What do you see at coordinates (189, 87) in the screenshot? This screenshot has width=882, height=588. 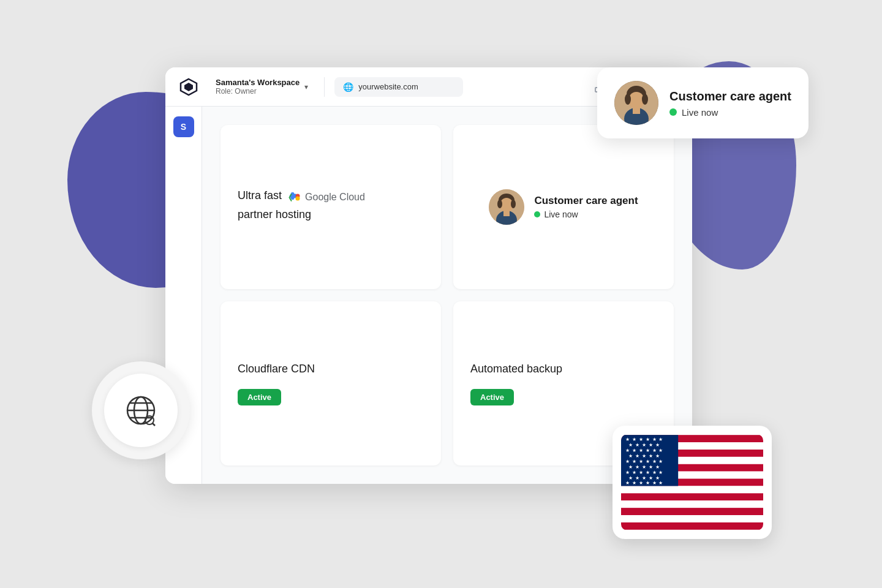 I see `app-logo` at bounding box center [189, 87].